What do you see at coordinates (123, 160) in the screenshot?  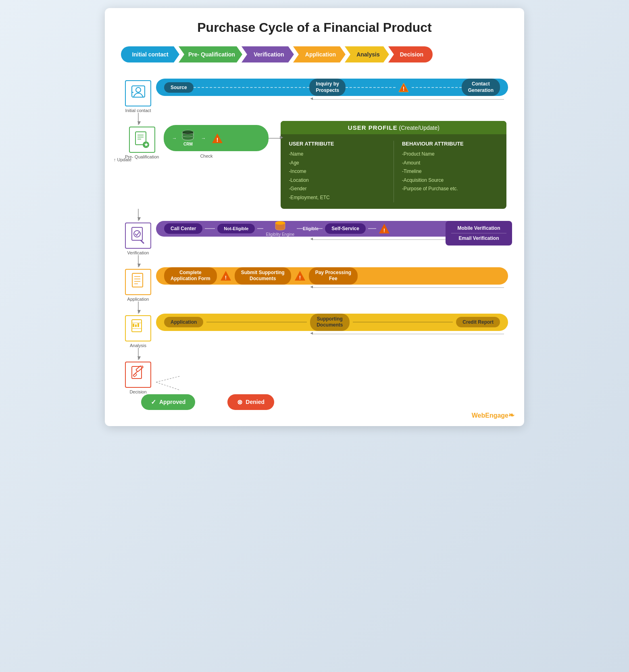 I see `update-label: ↑ Update` at bounding box center [123, 160].